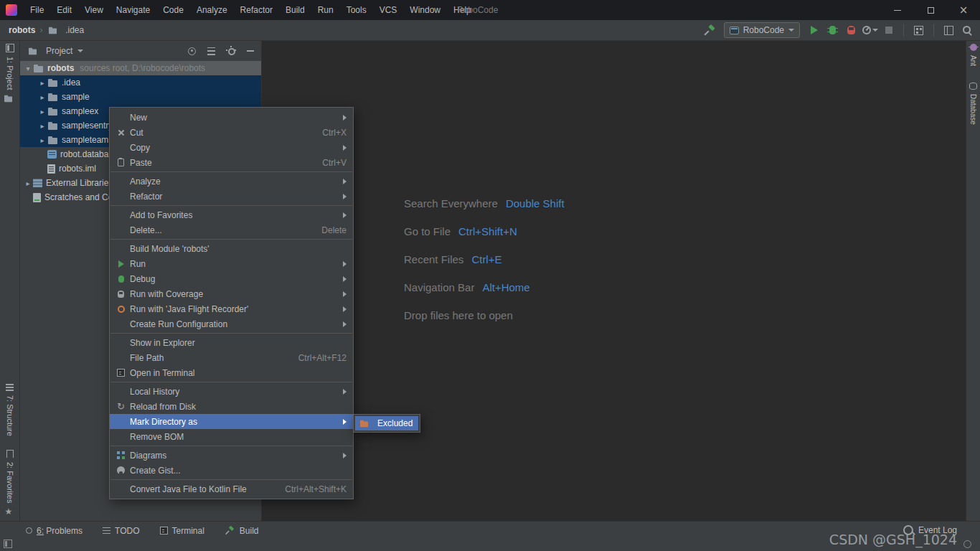 The image size is (980, 551). What do you see at coordinates (851, 30) in the screenshot?
I see `coverage-button` at bounding box center [851, 30].